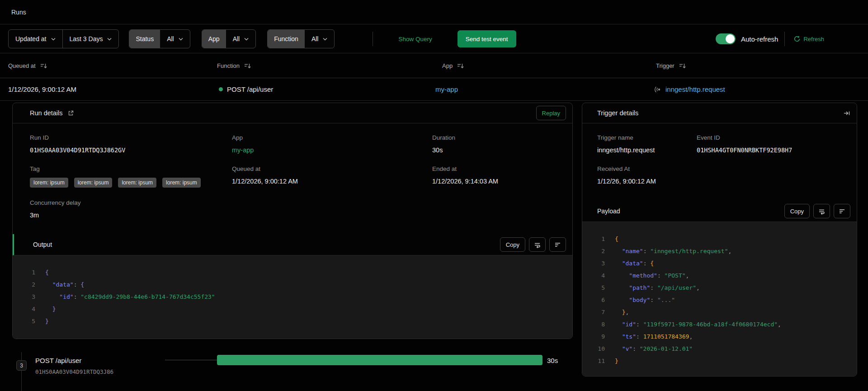 The width and height of the screenshot is (868, 391). I want to click on time-range-value: Last 3 Days, so click(86, 39).